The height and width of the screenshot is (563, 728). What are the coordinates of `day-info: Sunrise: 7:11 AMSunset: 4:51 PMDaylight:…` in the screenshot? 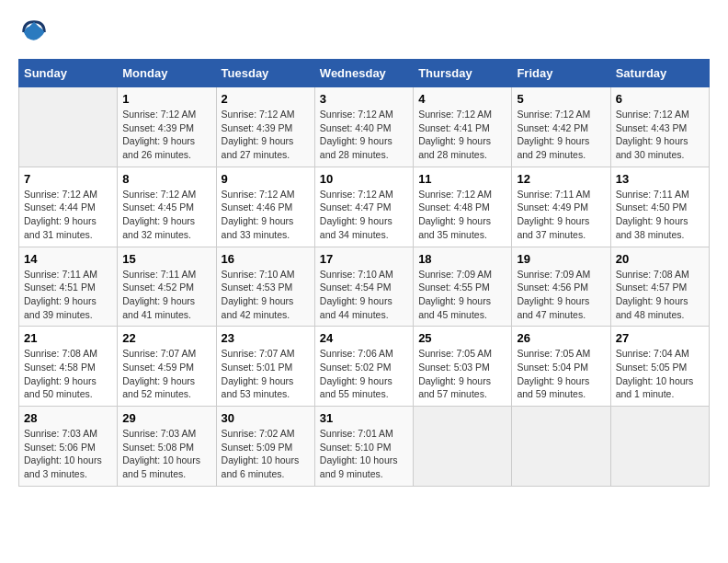 It's located at (68, 294).